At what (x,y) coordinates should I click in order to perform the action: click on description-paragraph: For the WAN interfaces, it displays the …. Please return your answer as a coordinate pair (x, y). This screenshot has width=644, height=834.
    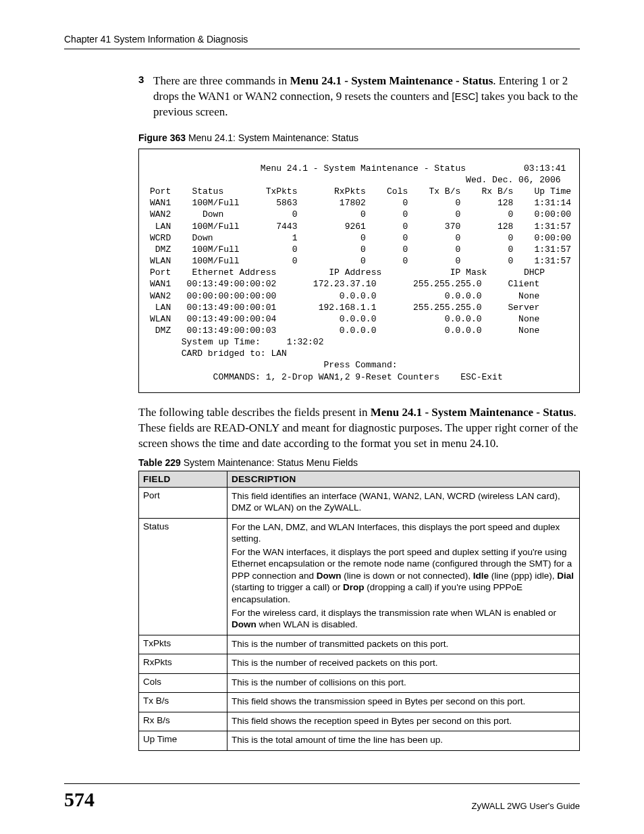
    Looking at the image, I should click on (404, 576).